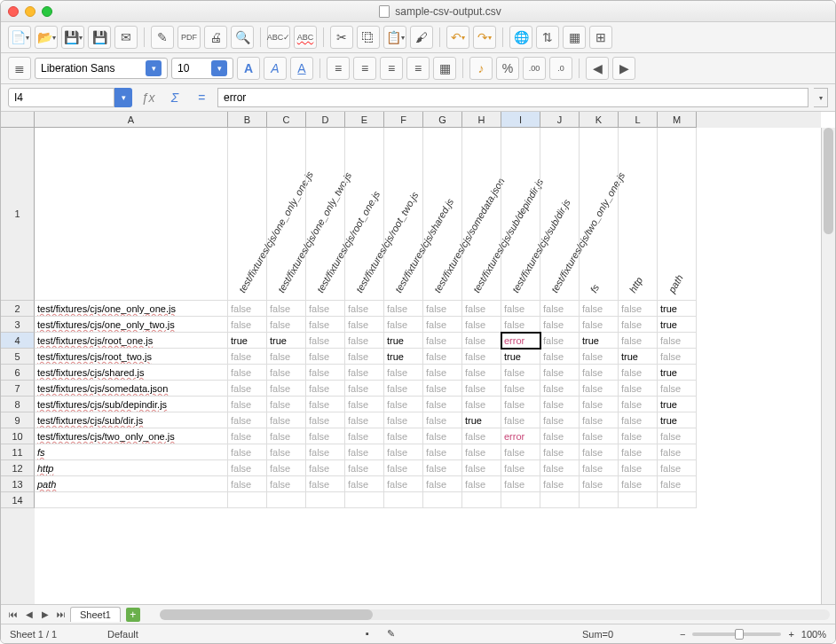 The width and height of the screenshot is (836, 644). I want to click on cell-A7: test/fixtures/cjs/somedata.json, so click(131, 389).